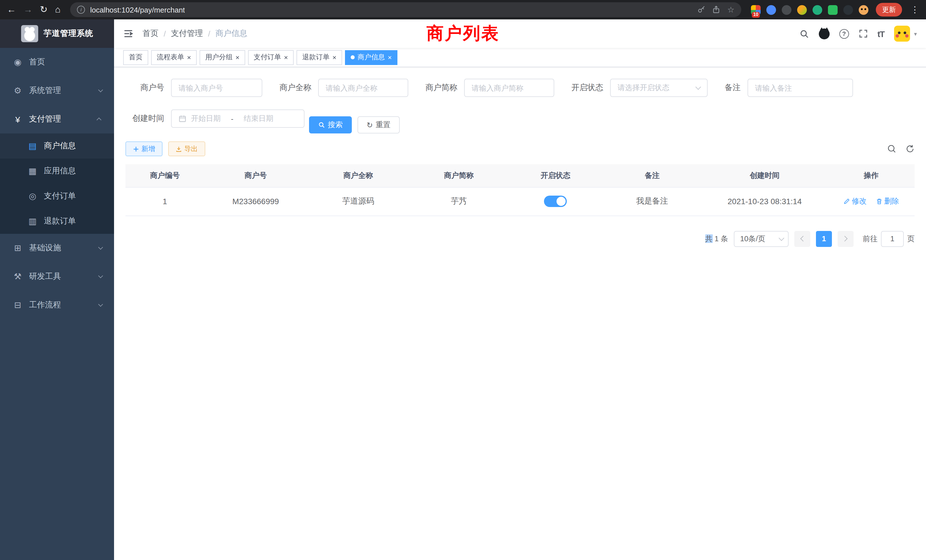 This screenshot has height=560, width=926. What do you see at coordinates (206, 119) in the screenshot?
I see `start-date-placeholder: 开始日期` at bounding box center [206, 119].